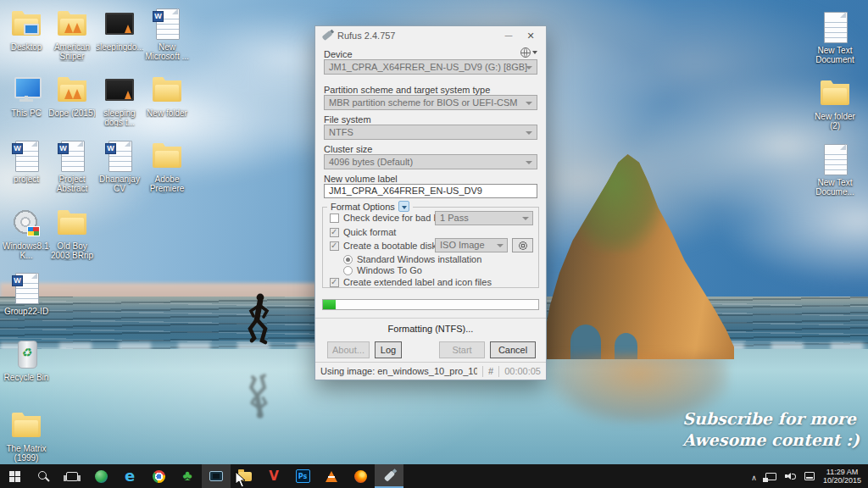 The height and width of the screenshot is (488, 868). What do you see at coordinates (431, 162) in the screenshot?
I see `cluster-size-select: 4096 bytes (Default)` at bounding box center [431, 162].